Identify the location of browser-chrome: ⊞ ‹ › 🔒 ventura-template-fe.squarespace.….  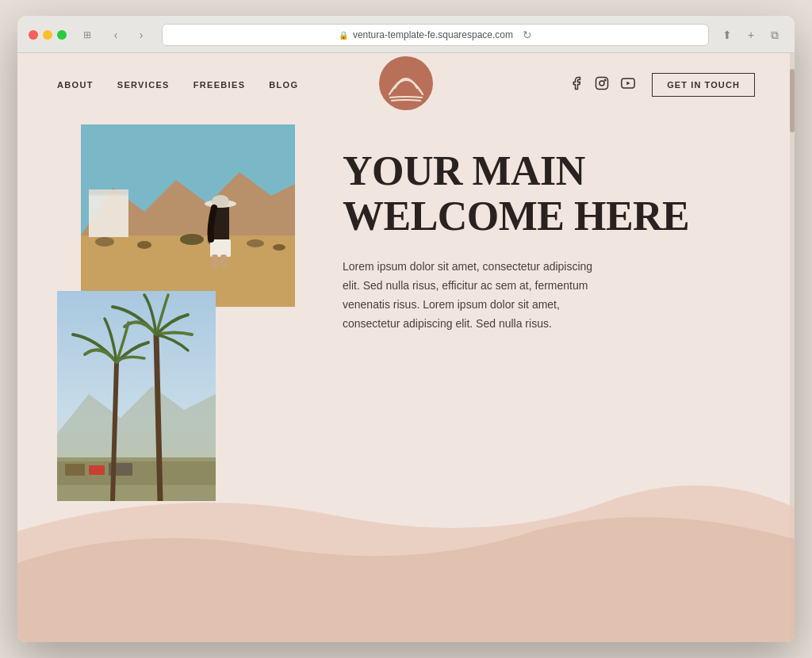
(406, 35).